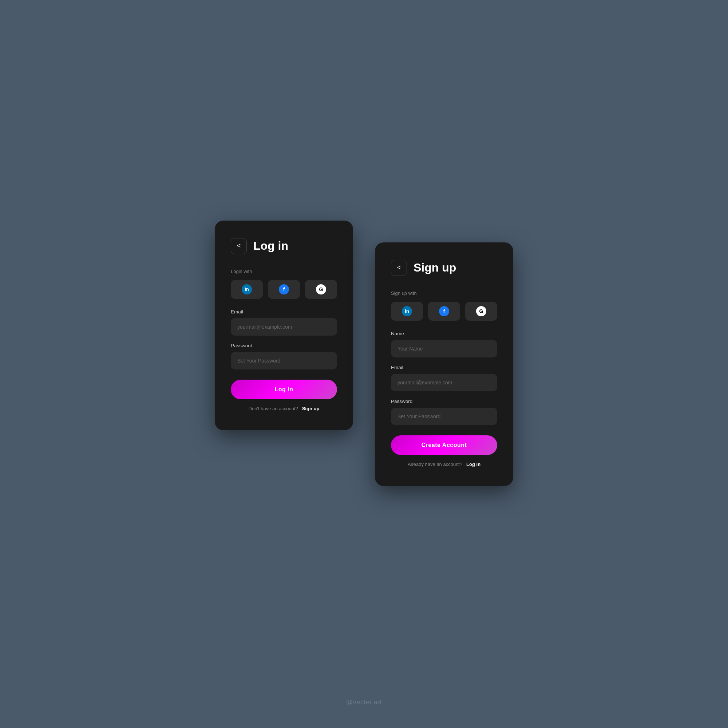 The height and width of the screenshot is (728, 728). Describe the element at coordinates (444, 311) in the screenshot. I see `signup-facebook-button: f` at that location.